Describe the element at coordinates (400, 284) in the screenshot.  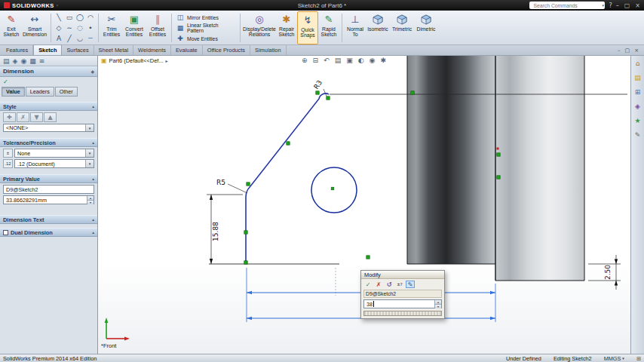
I see `modify-spin-increment-button: ±?` at that location.